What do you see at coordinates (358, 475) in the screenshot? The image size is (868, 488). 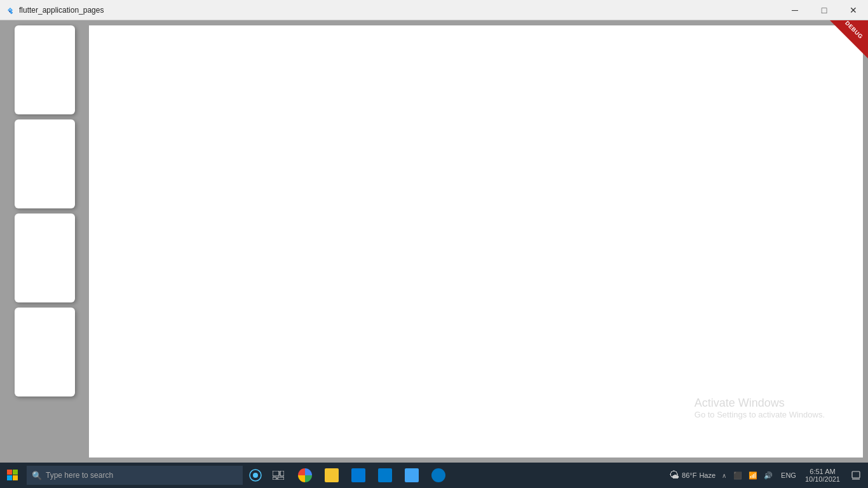 I see `store-icon` at bounding box center [358, 475].